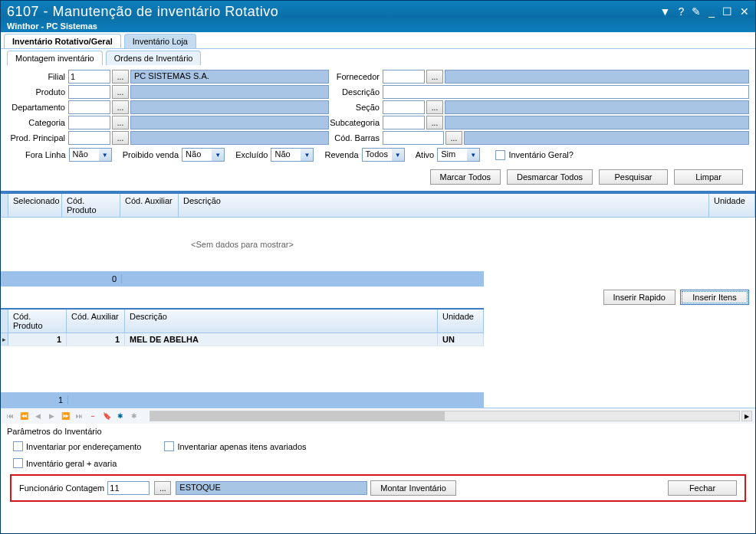 The image size is (756, 534). Describe the element at coordinates (38, 321) in the screenshot. I see `col2-cod-produto: Cód. Produto` at that location.